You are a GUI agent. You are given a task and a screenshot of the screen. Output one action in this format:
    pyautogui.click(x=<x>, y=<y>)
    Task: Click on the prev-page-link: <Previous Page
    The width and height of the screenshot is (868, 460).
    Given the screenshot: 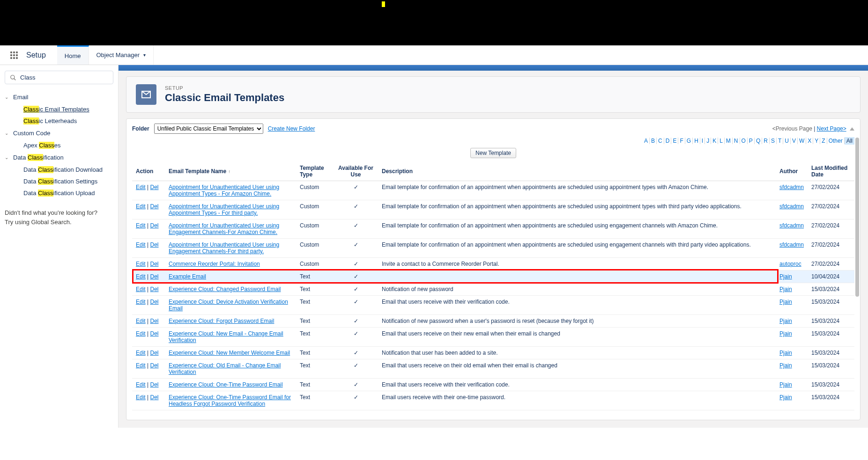 What is the action you would take?
    pyautogui.click(x=793, y=129)
    